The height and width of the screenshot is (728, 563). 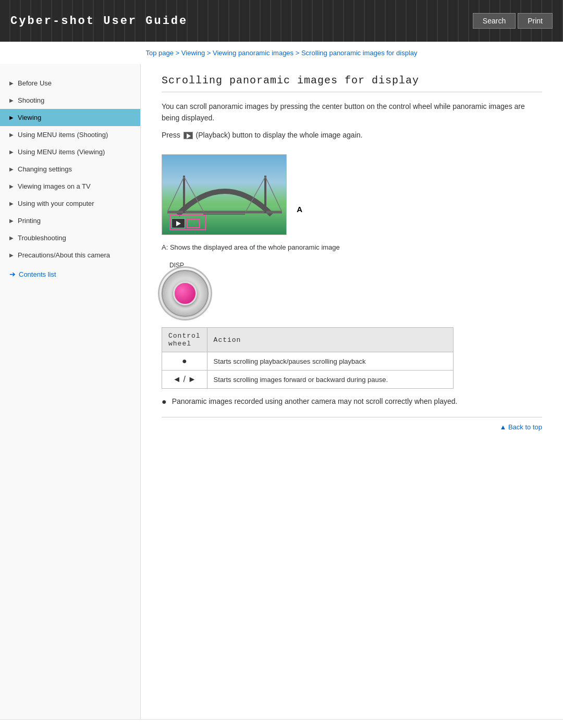 What do you see at coordinates (235, 214) in the screenshot?
I see `label-a-line` at bounding box center [235, 214].